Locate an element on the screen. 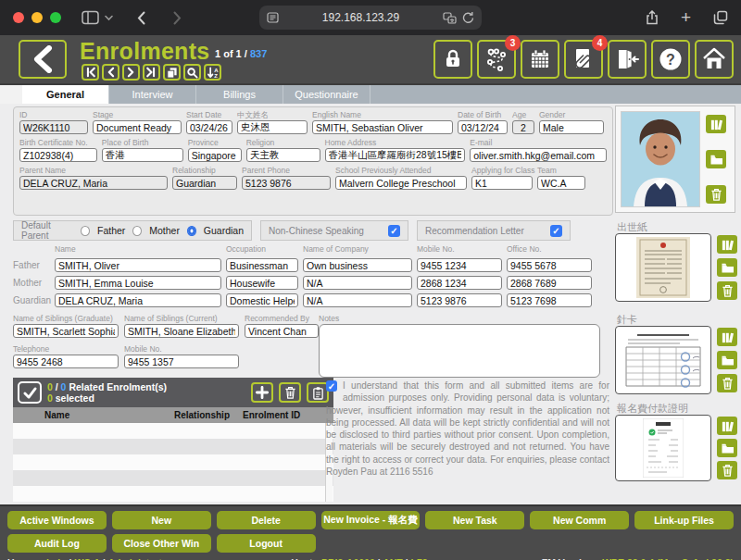  notes-input is located at coordinates (459, 351).